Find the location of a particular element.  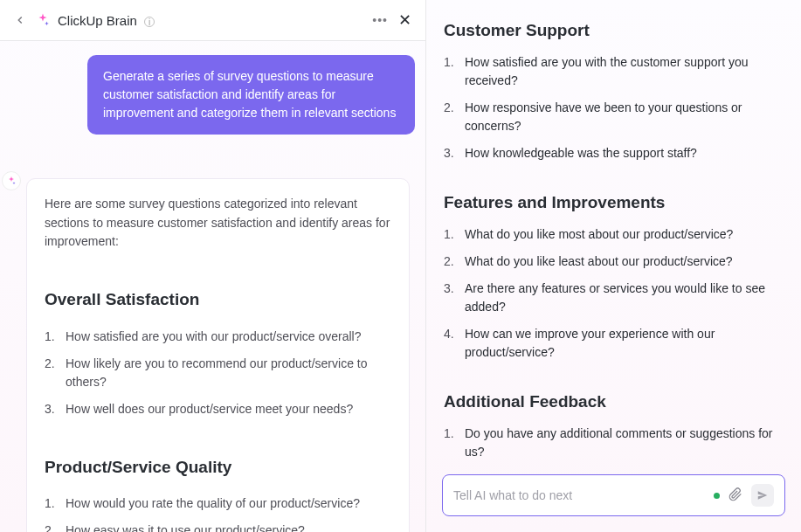

section-title: Overall Satisfaction is located at coordinates (218, 299).